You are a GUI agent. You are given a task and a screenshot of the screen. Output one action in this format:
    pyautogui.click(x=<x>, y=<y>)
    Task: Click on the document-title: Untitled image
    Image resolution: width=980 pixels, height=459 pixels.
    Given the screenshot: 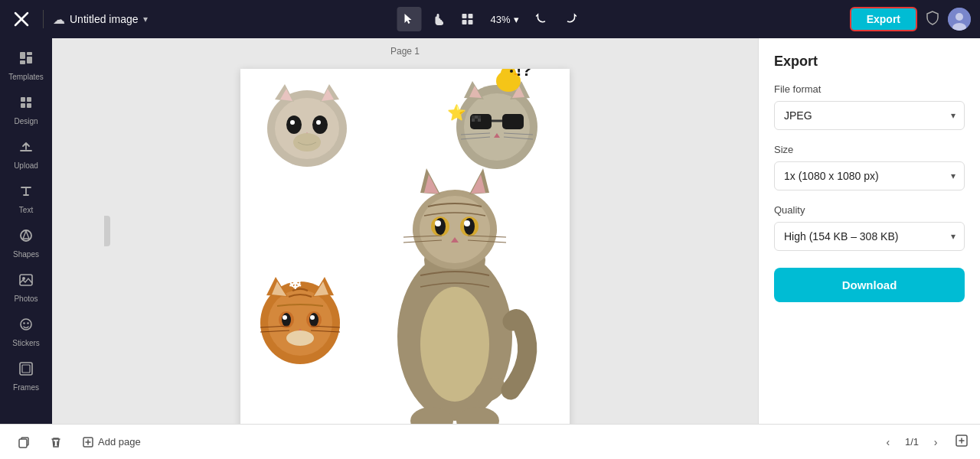 What is the action you would take?
    pyautogui.click(x=104, y=19)
    